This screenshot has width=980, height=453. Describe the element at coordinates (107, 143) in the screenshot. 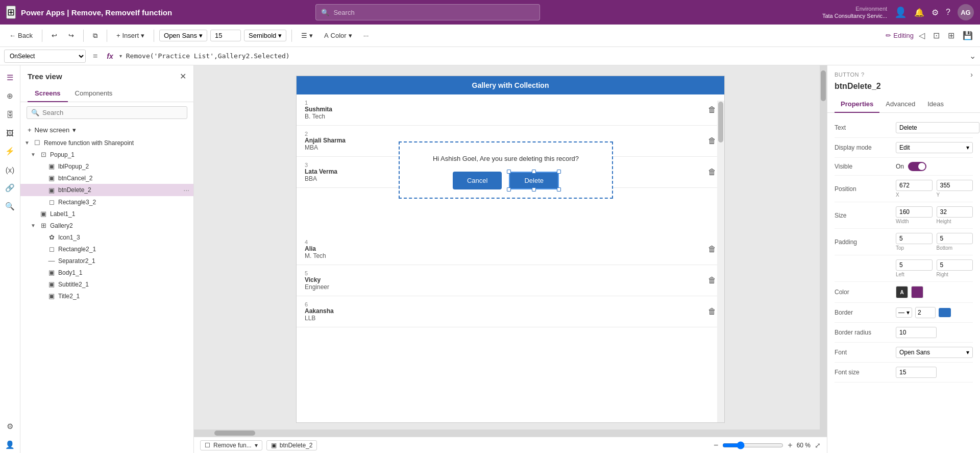

I see `tree-item-screen: ▼ ☐ Remove function with Sharepoint` at that location.